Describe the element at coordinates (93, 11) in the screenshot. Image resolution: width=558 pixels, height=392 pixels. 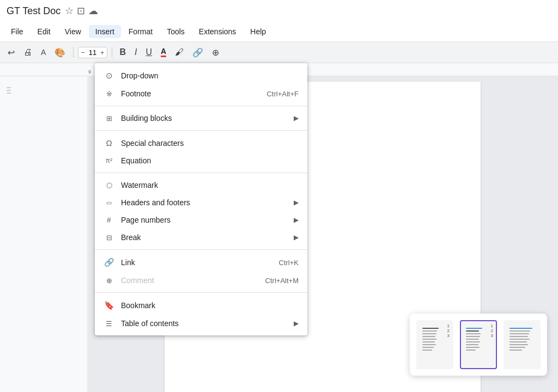
I see `cloud-icon: ☁` at that location.